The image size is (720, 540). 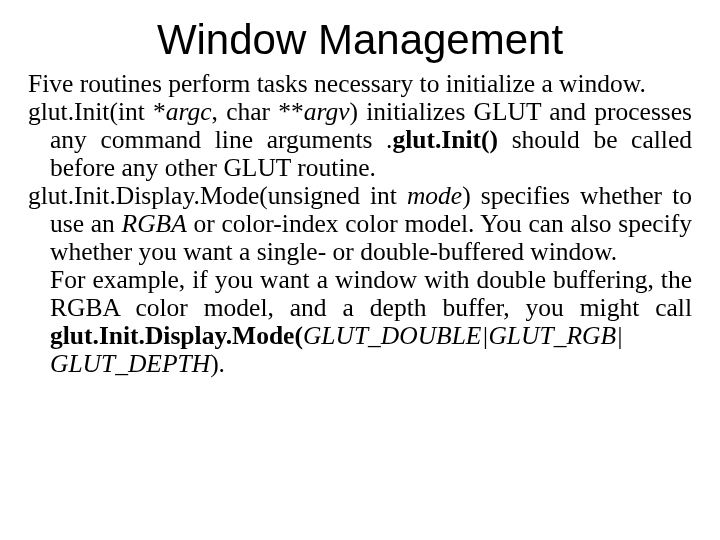 I want to click on func-glutinit: glut.Init(), so click(x=445, y=140).